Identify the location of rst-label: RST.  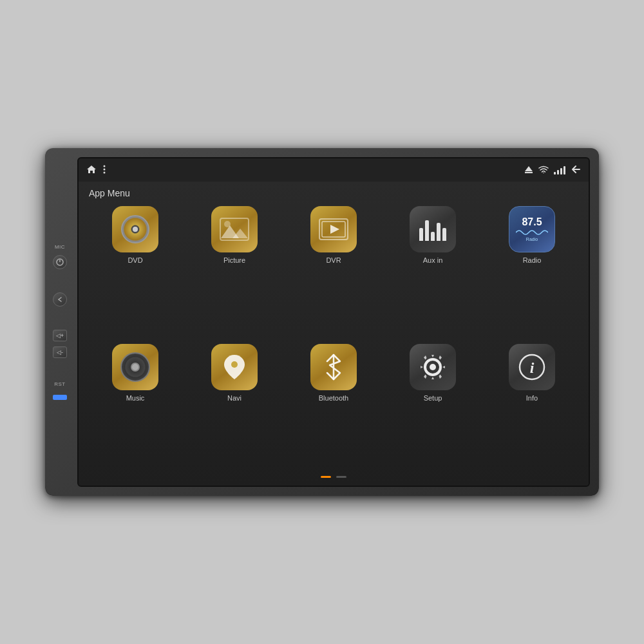
(60, 384).